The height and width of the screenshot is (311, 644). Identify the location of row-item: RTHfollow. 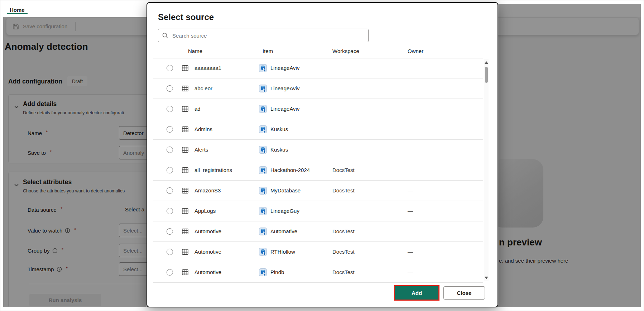
(283, 252).